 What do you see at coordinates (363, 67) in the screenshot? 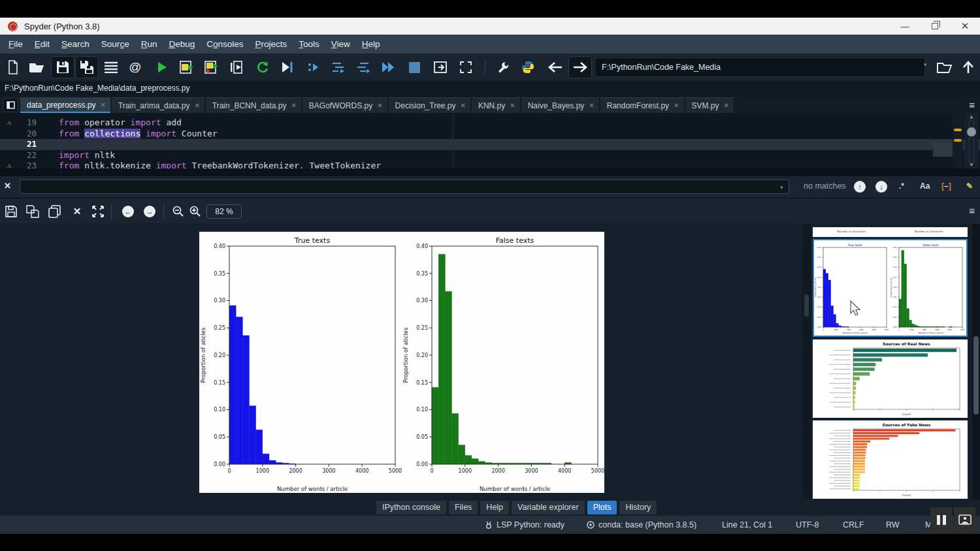
I see `step-into-button` at bounding box center [363, 67].